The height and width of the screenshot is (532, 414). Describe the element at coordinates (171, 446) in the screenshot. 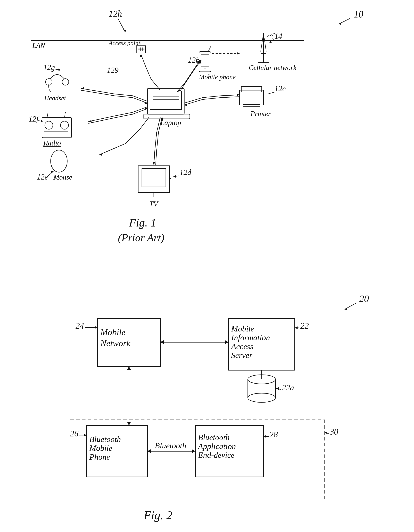

I see `bluetooth-arrow-label: Bluetooth` at that location.